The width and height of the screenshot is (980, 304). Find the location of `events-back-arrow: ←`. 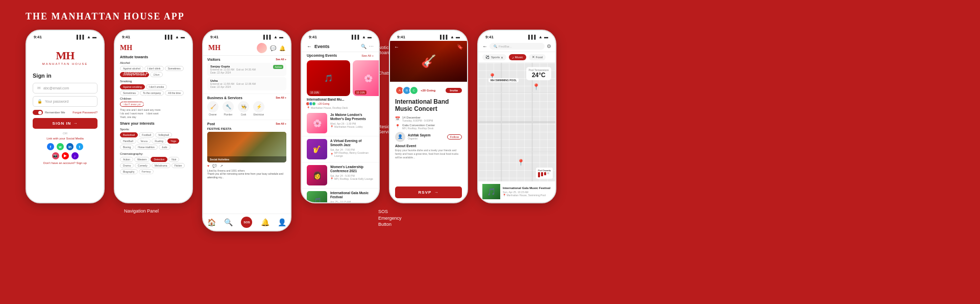

events-back-arrow: ← is located at coordinates (309, 46).